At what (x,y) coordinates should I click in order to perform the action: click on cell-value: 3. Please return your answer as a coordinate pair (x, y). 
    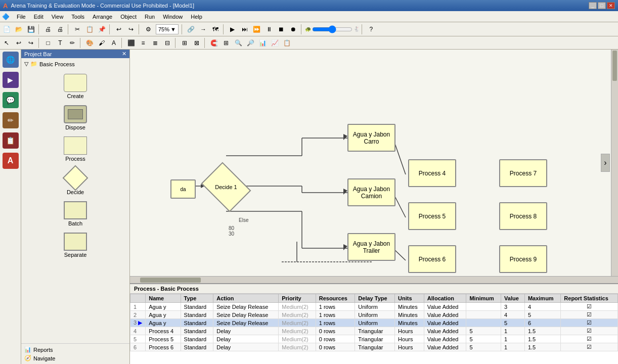
    Looking at the image, I should click on (513, 307).